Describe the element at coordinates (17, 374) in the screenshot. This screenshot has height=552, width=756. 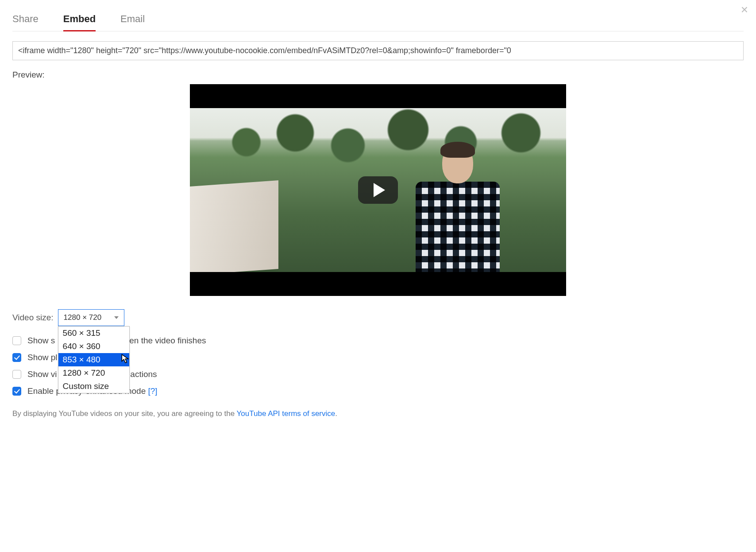
I see `checkbox-video-title` at that location.